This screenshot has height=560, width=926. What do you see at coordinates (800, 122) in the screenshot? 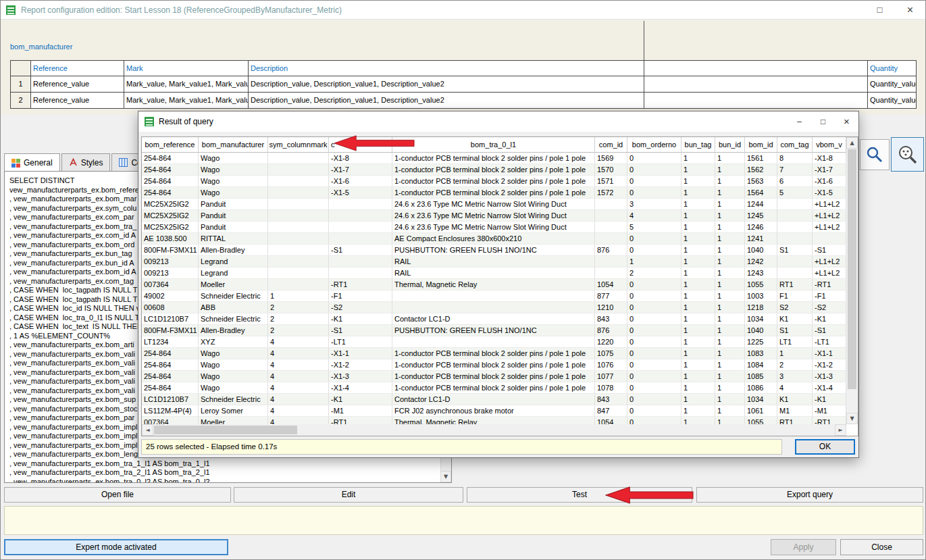
I see `dialog-minimize-icon: –` at bounding box center [800, 122].